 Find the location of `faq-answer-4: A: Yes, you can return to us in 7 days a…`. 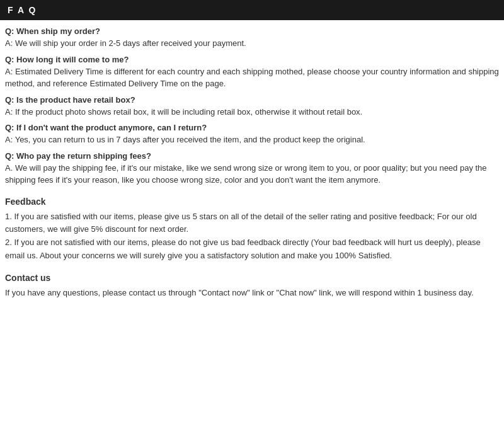

faq-answer-4: A: Yes, you can return to us in 7 days a… is located at coordinates (252, 140).